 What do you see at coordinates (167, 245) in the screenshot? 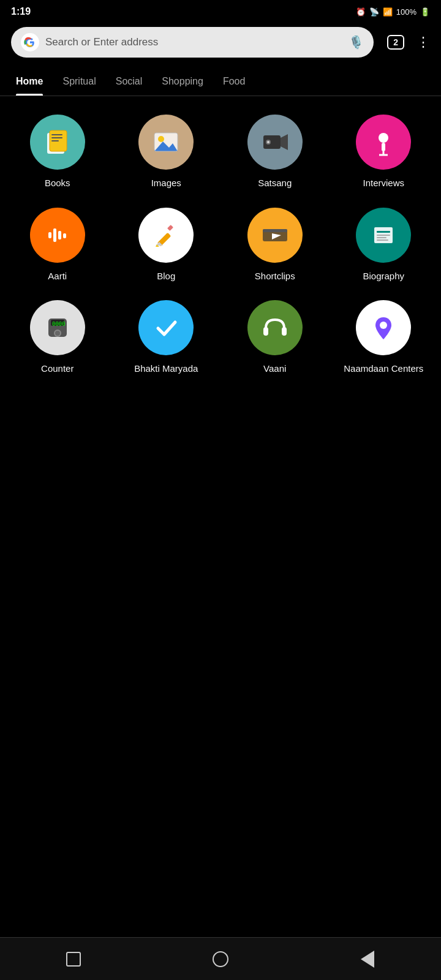
I see `app-blog: Blog` at bounding box center [167, 245].